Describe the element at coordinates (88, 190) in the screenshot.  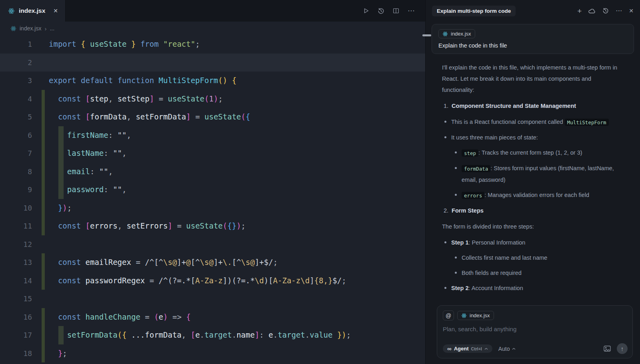
I see `code-text: password: "",` at that location.